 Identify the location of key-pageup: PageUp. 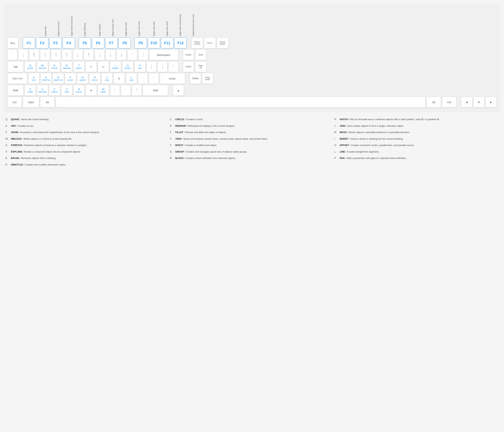
(201, 67).